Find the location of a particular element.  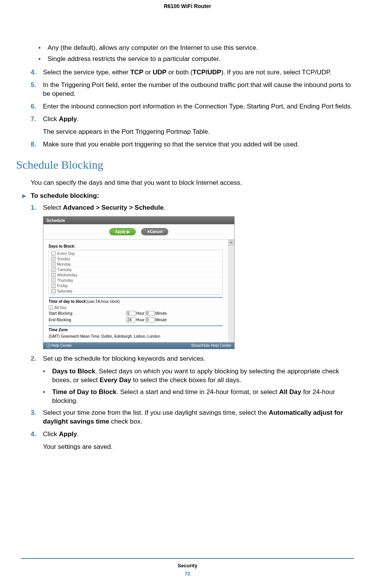

day-row-every: ✓Every Day is located at coordinates (136, 254).